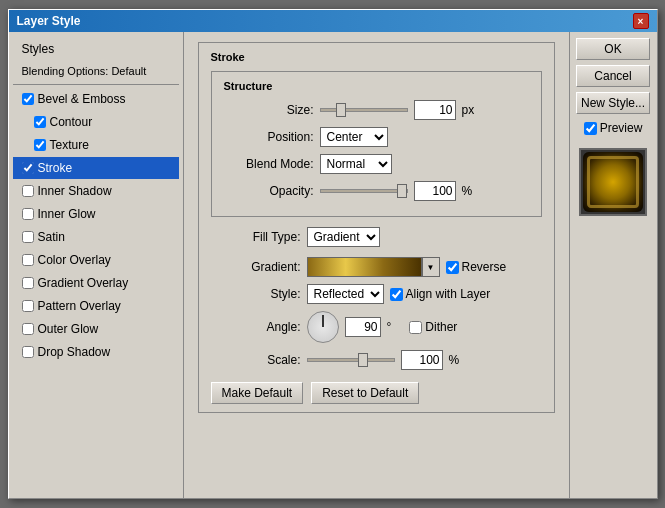 This screenshot has width=665, height=508. I want to click on align-layer-label: Align with Layer, so click(440, 294).